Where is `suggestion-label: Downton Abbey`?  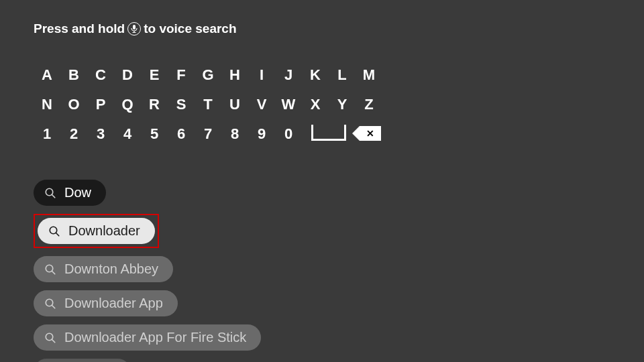
suggestion-label: Downton Abbey is located at coordinates (111, 269).